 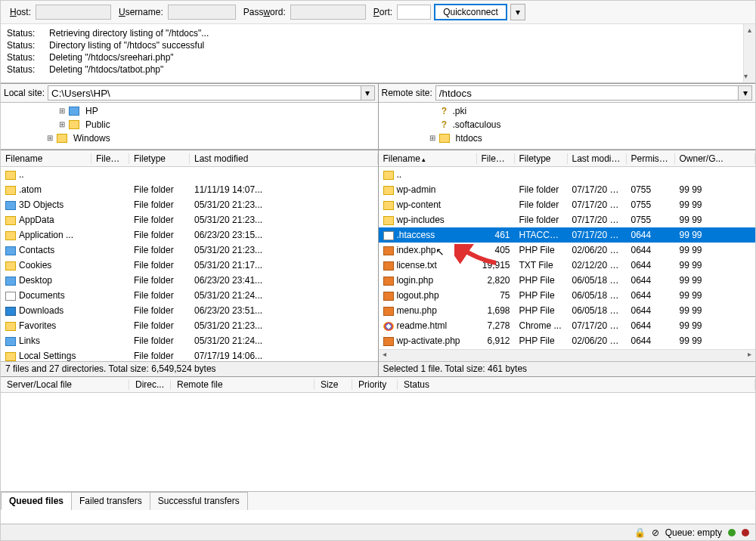 What do you see at coordinates (749, 356) in the screenshot?
I see `scroll-right-icon: ▸` at bounding box center [749, 356].